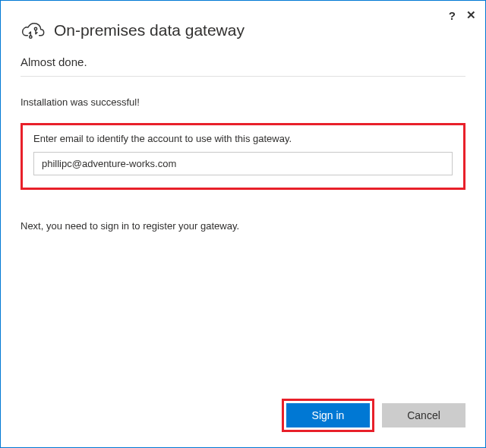 This screenshot has height=448, width=486. What do you see at coordinates (243, 164) in the screenshot?
I see `email-input` at bounding box center [243, 164].